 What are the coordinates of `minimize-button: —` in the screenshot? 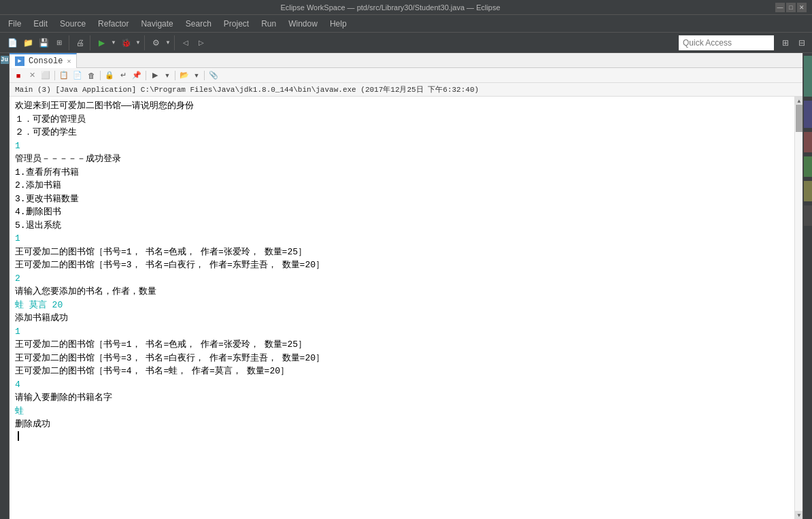 It's located at (780, 7).